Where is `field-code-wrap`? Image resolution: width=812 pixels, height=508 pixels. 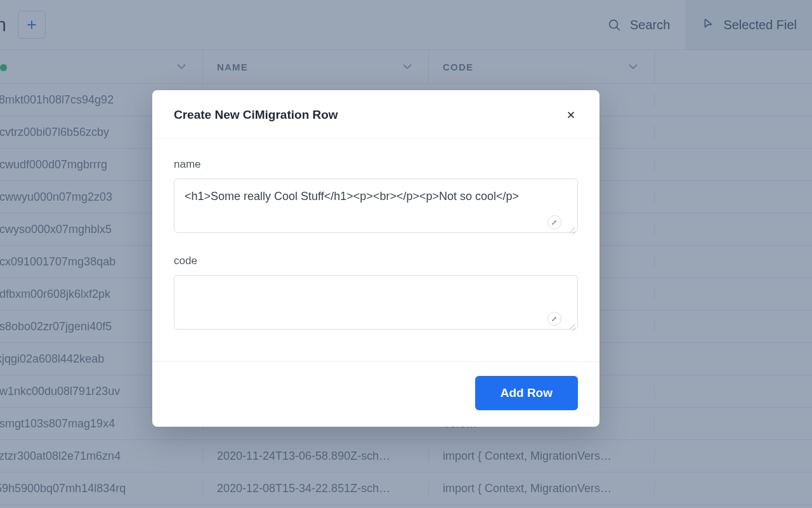 field-code-wrap is located at coordinates (376, 304).